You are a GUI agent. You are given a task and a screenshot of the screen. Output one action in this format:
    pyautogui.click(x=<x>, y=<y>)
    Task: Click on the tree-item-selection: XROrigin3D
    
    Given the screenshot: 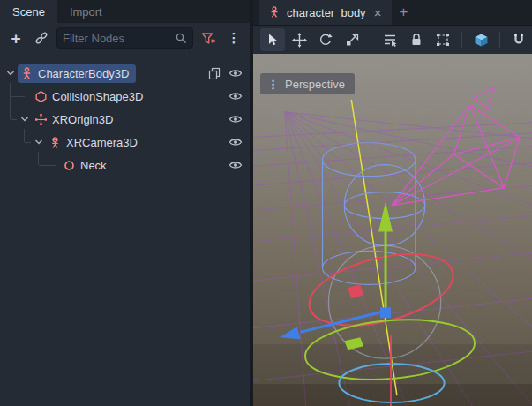 What is the action you would take?
    pyautogui.click(x=76, y=120)
    